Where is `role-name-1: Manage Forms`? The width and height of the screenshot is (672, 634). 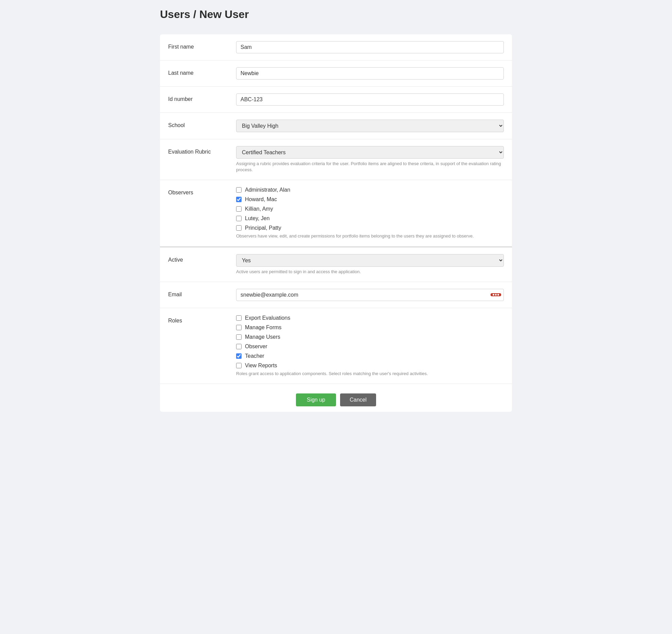 role-name-1: Manage Forms is located at coordinates (263, 328).